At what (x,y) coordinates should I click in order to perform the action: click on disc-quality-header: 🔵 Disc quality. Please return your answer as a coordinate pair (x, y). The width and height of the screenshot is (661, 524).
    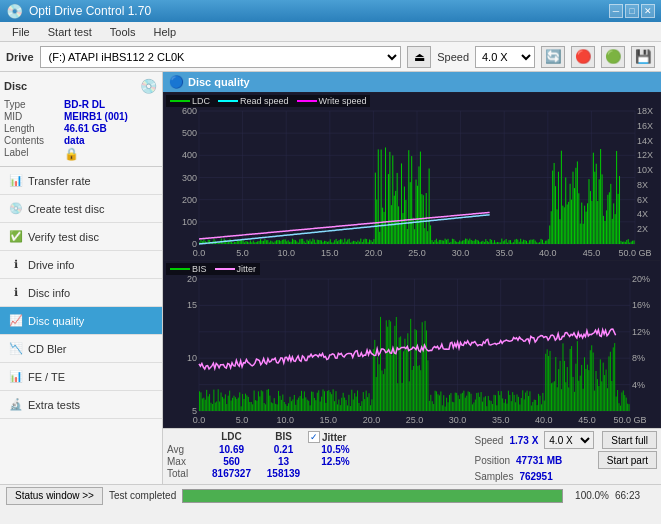
    Looking at the image, I should click on (412, 82).